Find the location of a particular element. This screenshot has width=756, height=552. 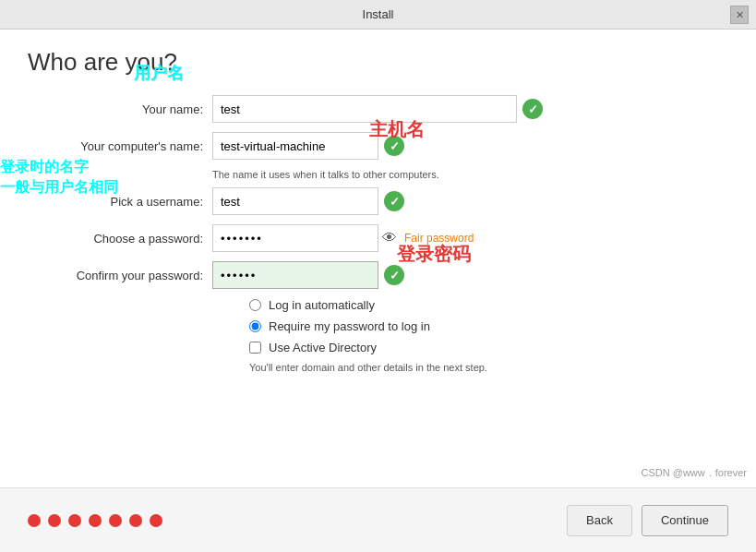

page-title: Who are you? is located at coordinates (378, 63).